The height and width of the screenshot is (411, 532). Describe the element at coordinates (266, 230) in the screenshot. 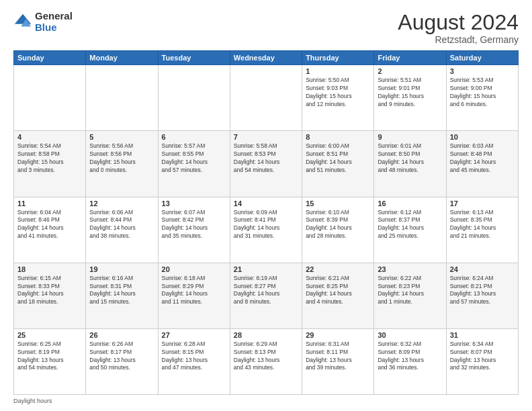

I see `table-row: 14Sunrise: 6:09 AMSunset: 8:41 PMDayligh…` at that location.